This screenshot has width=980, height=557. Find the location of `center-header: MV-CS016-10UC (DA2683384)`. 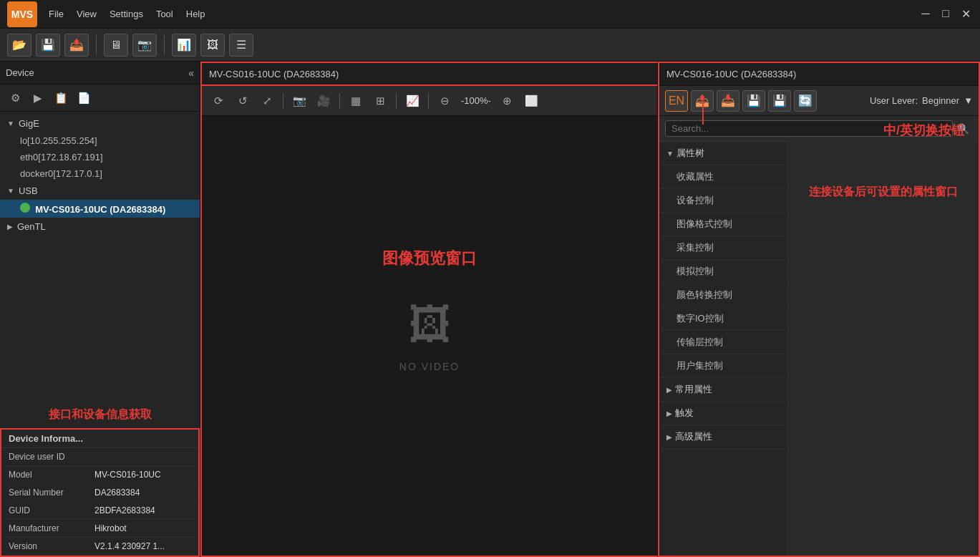

center-header: MV-CS016-10UC (DA2683384) is located at coordinates (430, 74).